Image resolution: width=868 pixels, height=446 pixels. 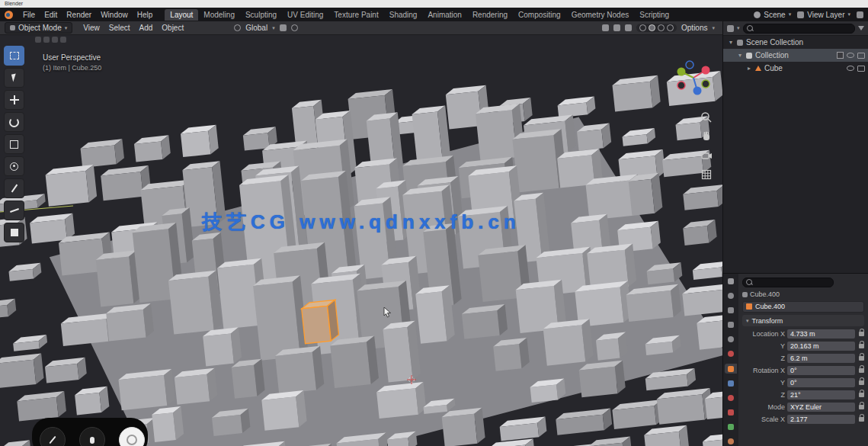 What do you see at coordinates (822, 371) in the screenshot?
I see `rotation-x-field: 0°` at bounding box center [822, 371].